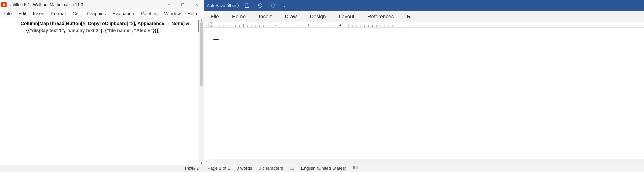 This screenshot has height=172, width=644. Describe the element at coordinates (202, 54) in the screenshot. I see `scroll-thumb` at that location.